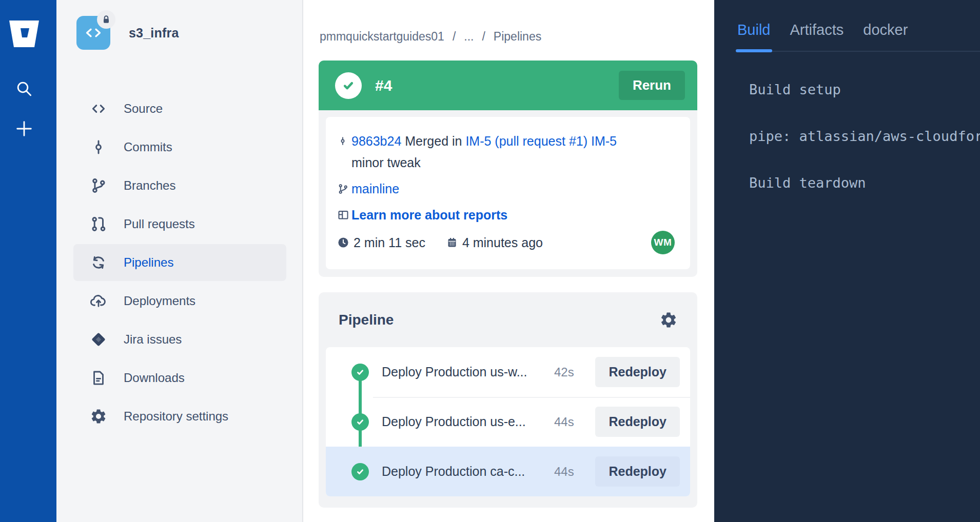 The height and width of the screenshot is (522, 980). What do you see at coordinates (180, 264) in the screenshot?
I see `repo-nav: Source Commits Branches Pull requests` at bounding box center [180, 264].